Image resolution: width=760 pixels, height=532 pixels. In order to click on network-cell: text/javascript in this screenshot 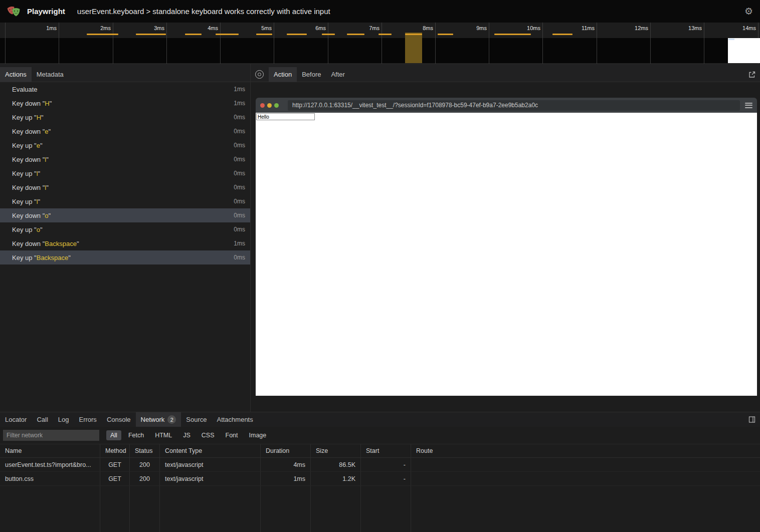, I will do `click(211, 479)`.